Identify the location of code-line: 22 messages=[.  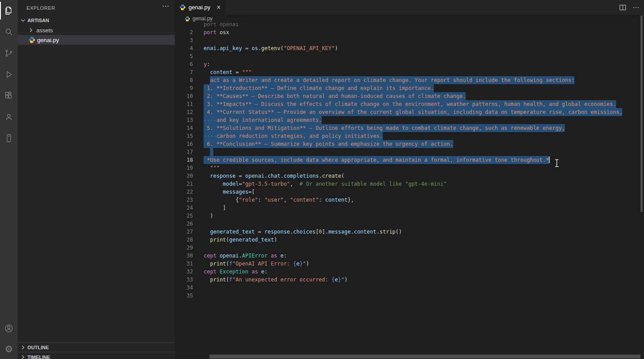
(409, 192).